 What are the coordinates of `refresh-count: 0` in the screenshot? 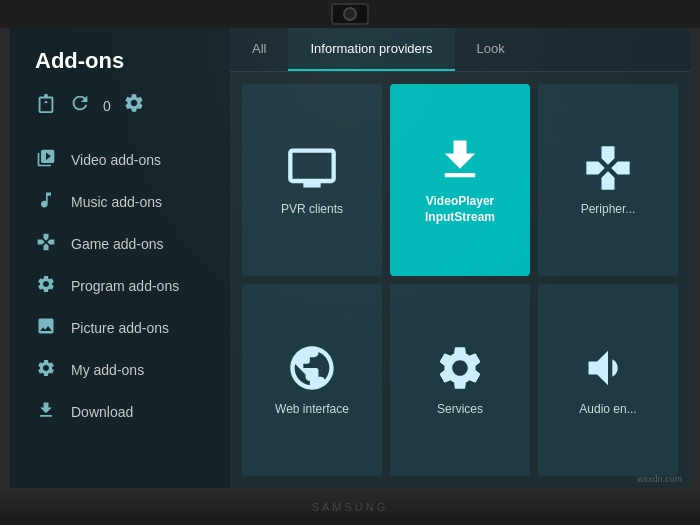 It's located at (107, 106).